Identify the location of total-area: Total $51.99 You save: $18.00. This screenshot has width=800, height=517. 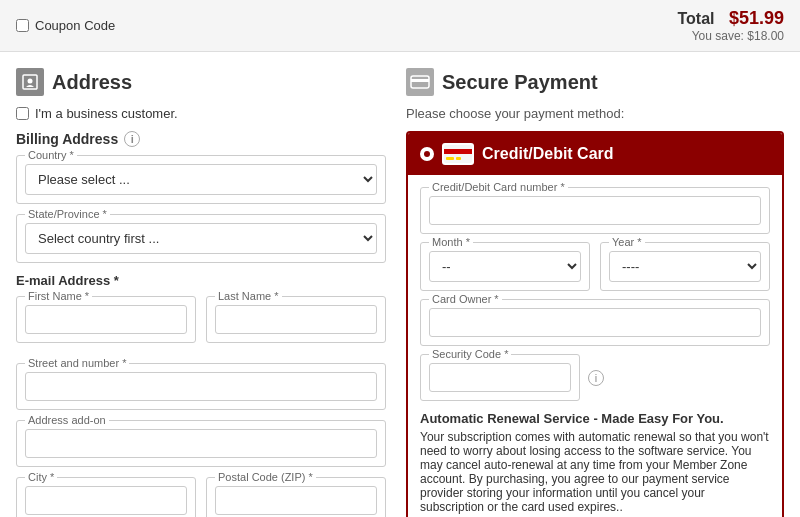
(730, 26).